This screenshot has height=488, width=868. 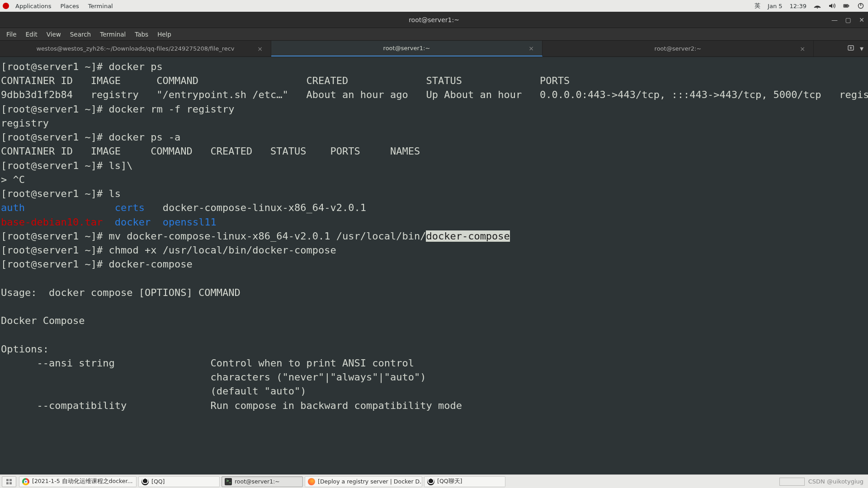 What do you see at coordinates (678, 49) in the screenshot?
I see `tab-label: root@server2:~` at bounding box center [678, 49].